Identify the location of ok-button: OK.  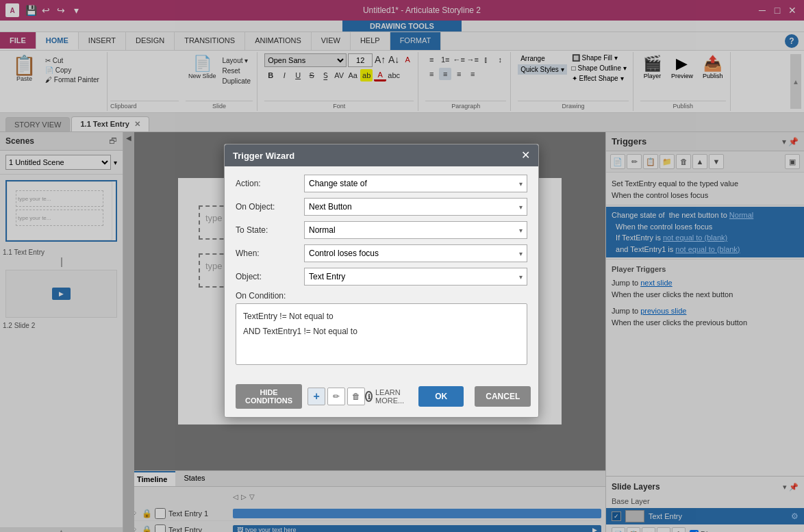
(441, 396).